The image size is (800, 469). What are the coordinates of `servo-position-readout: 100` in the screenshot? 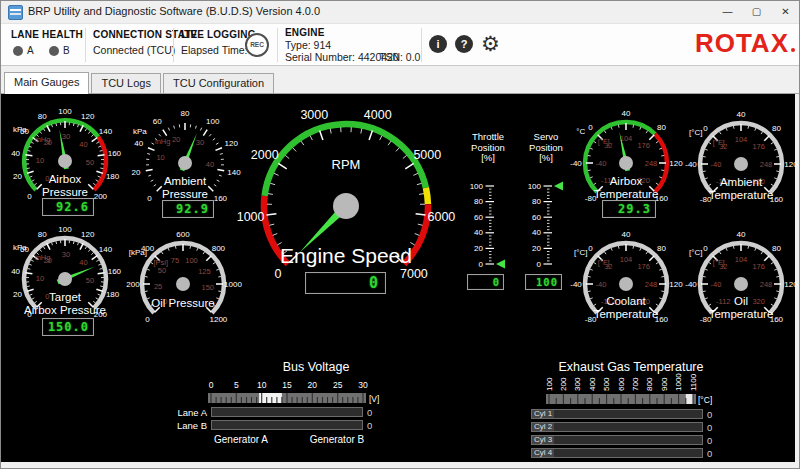 It's located at (544, 282).